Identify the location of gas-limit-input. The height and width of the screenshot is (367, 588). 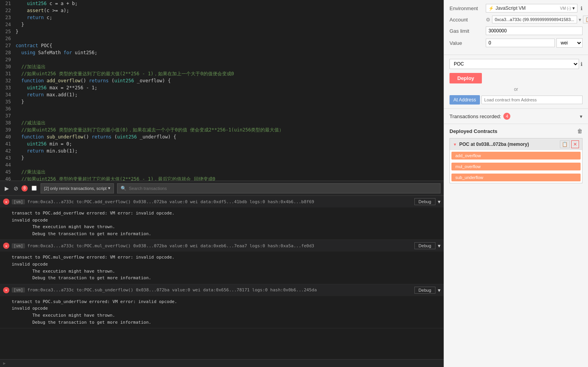
(534, 31).